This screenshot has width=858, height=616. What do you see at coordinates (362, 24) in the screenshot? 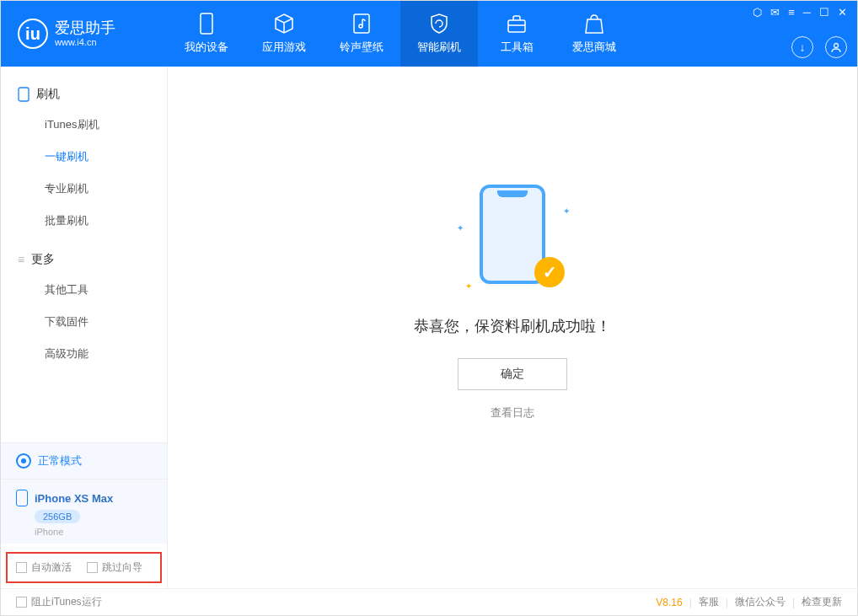
I see `music-file-icon` at bounding box center [362, 24].